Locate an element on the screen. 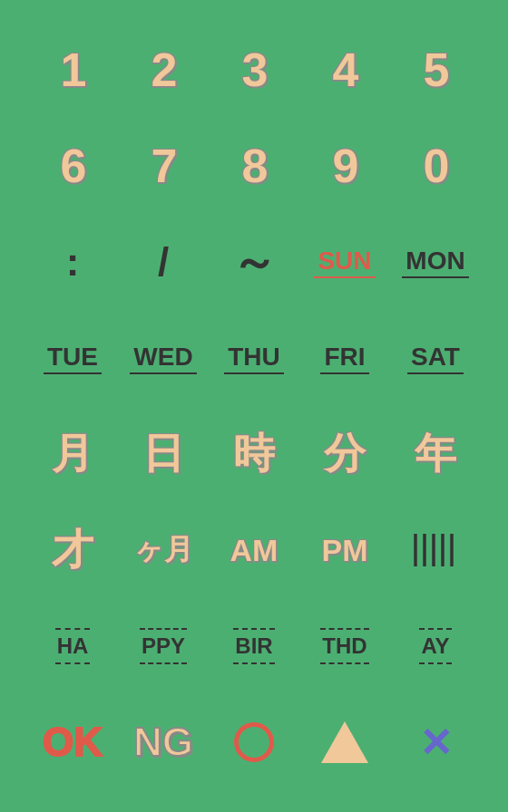  cell-num6: 6 is located at coordinates (73, 166).